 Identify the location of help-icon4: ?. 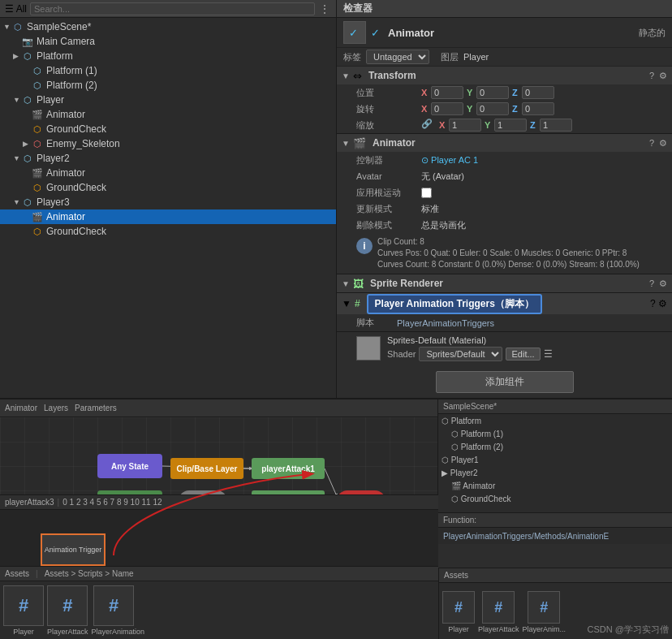
(653, 304).